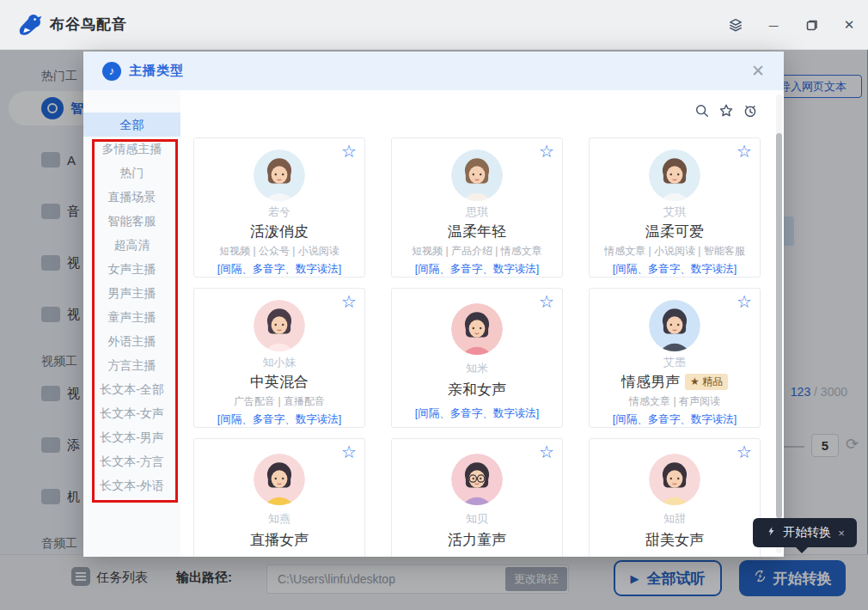 The width and height of the screenshot is (868, 610). What do you see at coordinates (156, 70) in the screenshot?
I see `modal-title: 主播类型` at bounding box center [156, 70].